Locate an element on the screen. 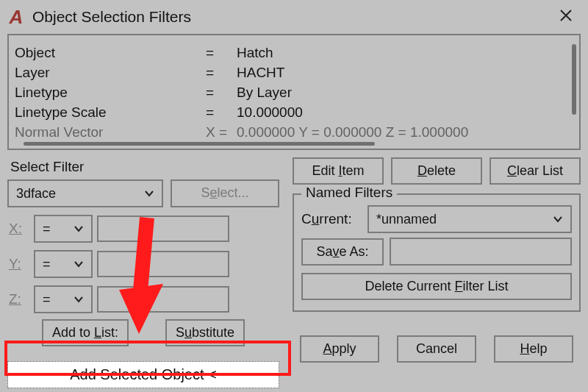 This screenshot has width=588, height=392. select-filter-label: Select Filter is located at coordinates (145, 167).